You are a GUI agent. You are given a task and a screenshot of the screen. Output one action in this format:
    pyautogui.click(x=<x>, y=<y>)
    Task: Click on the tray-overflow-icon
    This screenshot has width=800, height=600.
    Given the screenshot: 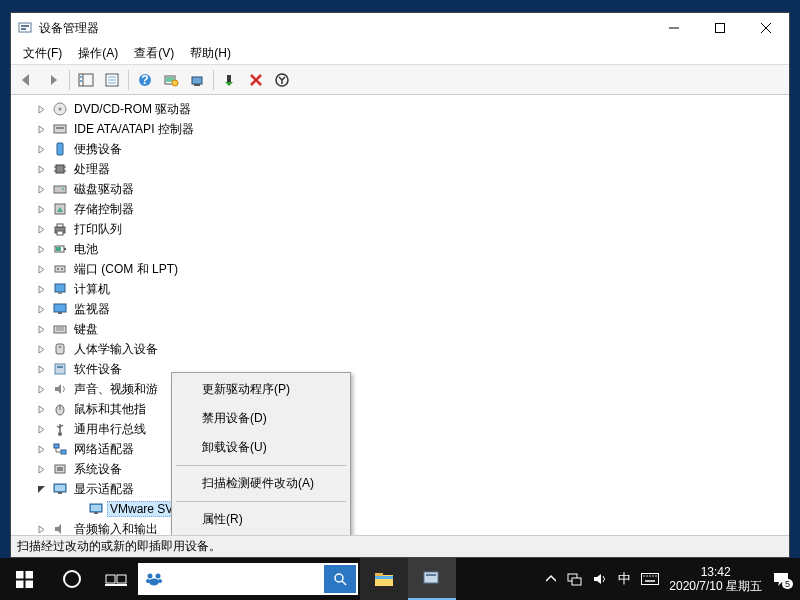 What is the action you would take?
    pyautogui.click(x=551, y=579)
    